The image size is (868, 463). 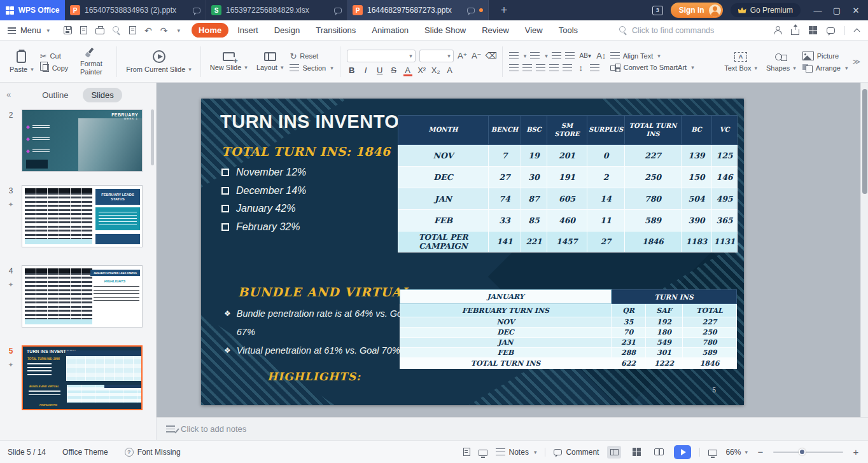 What do you see at coordinates (32, 10) in the screenshot?
I see `wps-office-button: WPS Office` at bounding box center [32, 10].